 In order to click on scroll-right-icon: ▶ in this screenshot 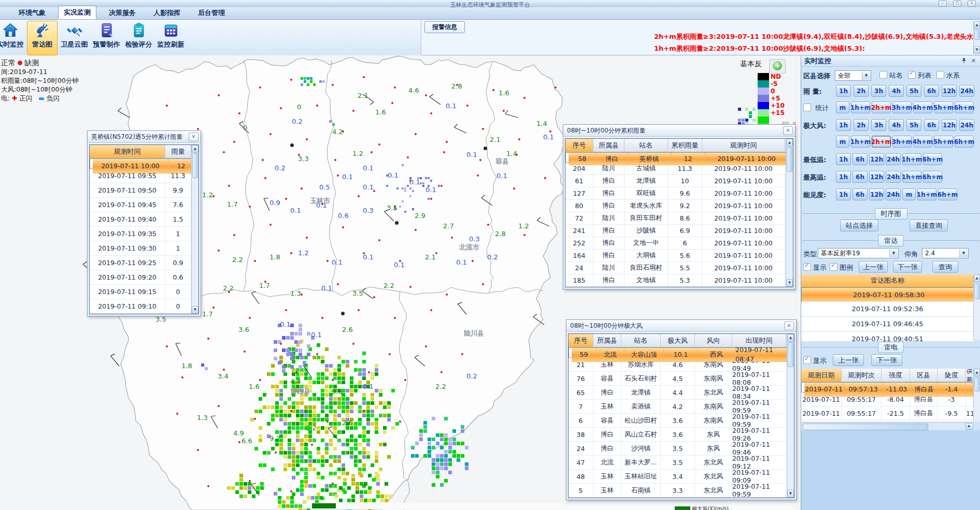, I will do `click(969, 427)`.